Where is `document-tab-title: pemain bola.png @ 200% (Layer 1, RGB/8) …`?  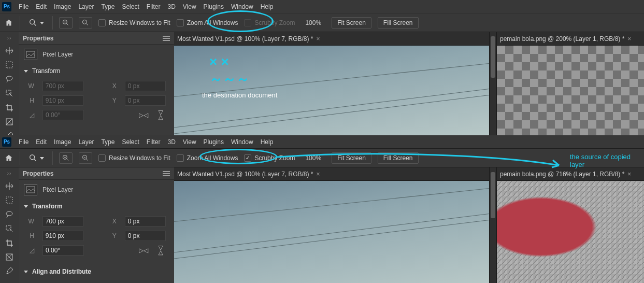 document-tab-title: pemain bola.png @ 200% (Layer 1, RGB/8) … is located at coordinates (562, 39).